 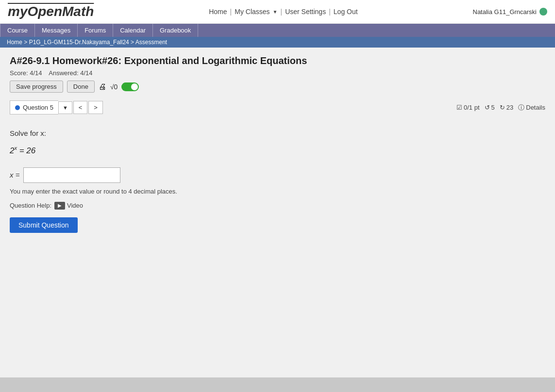 I want to click on done-button: Done, so click(x=81, y=86).